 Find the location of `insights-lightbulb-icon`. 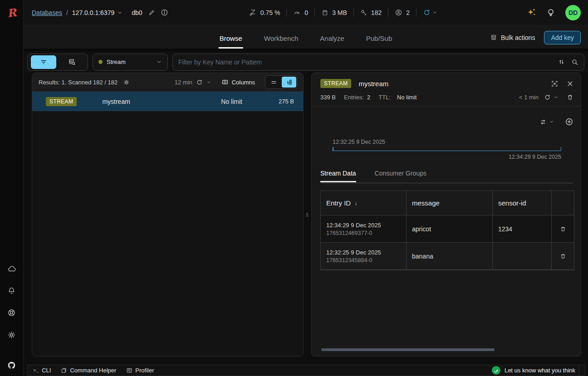

insights-lightbulb-icon is located at coordinates (551, 13).